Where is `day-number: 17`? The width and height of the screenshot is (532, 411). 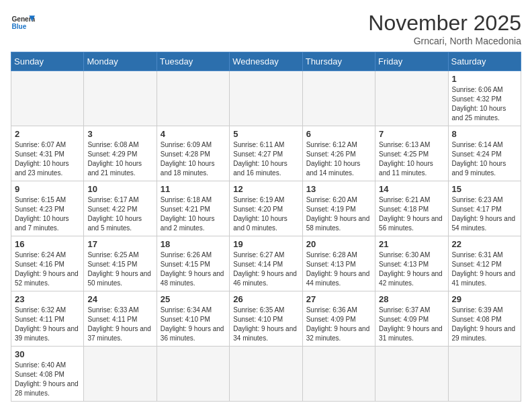
day-number: 17 is located at coordinates (120, 244).